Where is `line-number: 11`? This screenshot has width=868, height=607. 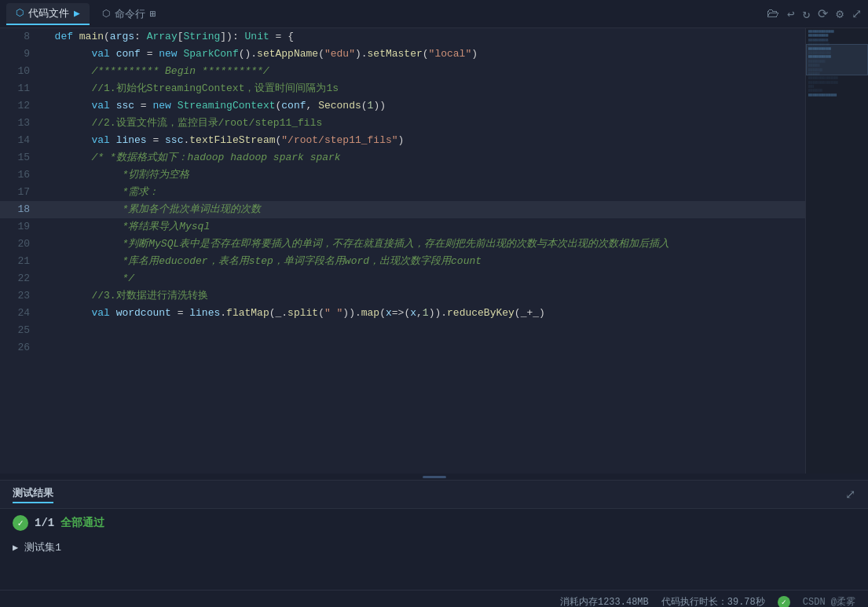 line-number: 11 is located at coordinates (20, 89).